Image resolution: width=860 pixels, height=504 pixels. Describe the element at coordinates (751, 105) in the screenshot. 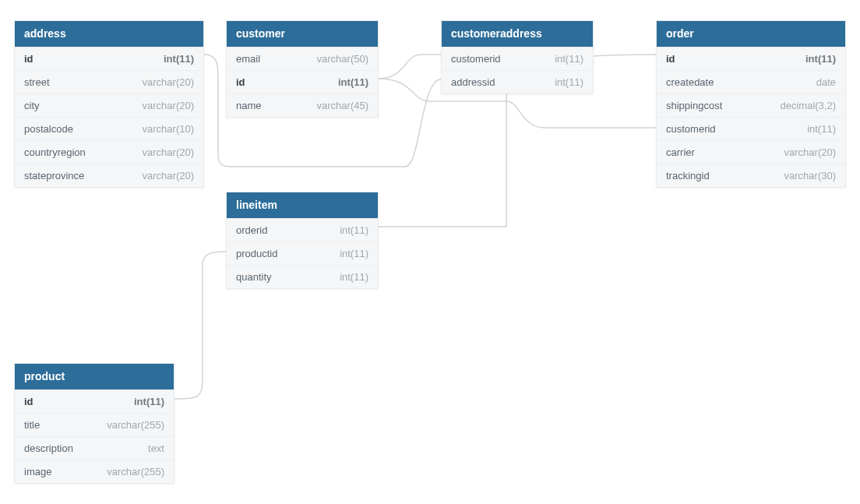

I see `column-row: shippingcost decimal(3,2)` at that location.